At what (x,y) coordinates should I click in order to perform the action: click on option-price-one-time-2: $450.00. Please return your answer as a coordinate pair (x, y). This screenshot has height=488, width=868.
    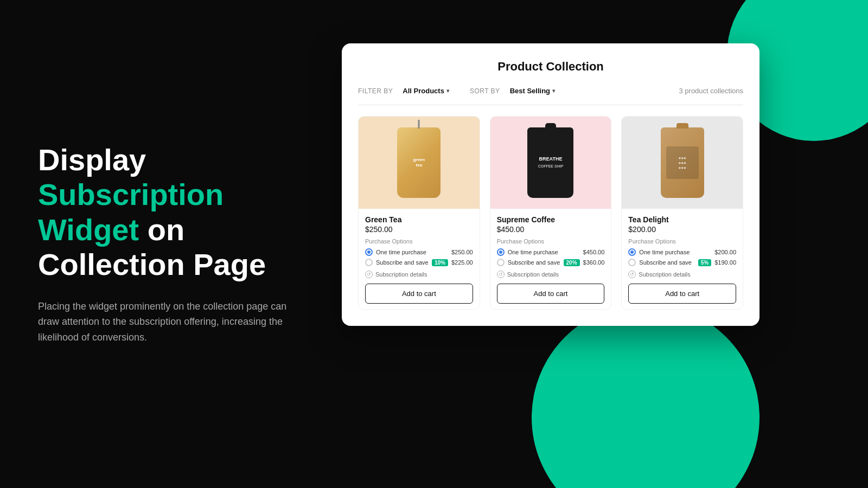
    Looking at the image, I should click on (594, 252).